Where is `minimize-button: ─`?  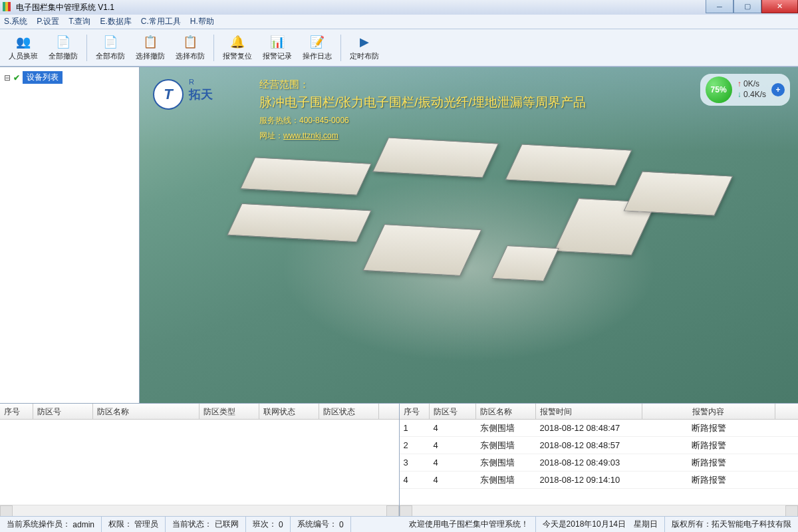 minimize-button: ─ is located at coordinates (720, 7).